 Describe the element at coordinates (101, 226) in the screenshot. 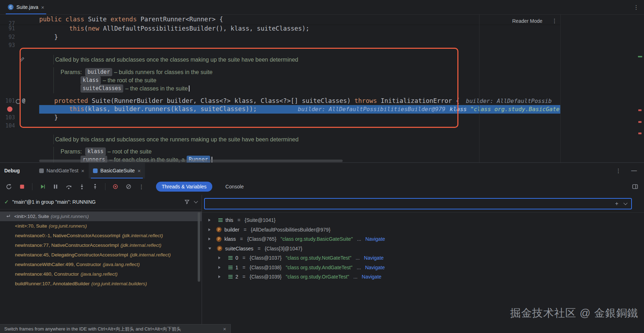

I see `frame-row: <init>:70, Suite(org.junit.runners)` at that location.